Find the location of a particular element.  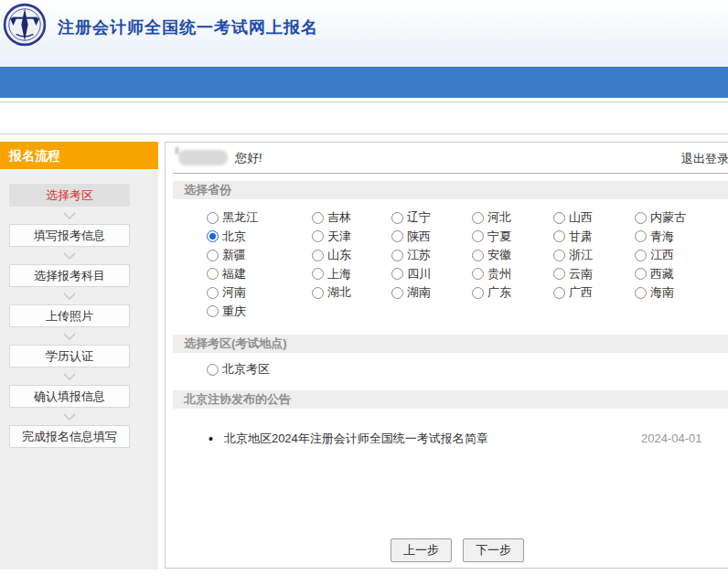

province-option: 西藏 is located at coordinates (681, 274).